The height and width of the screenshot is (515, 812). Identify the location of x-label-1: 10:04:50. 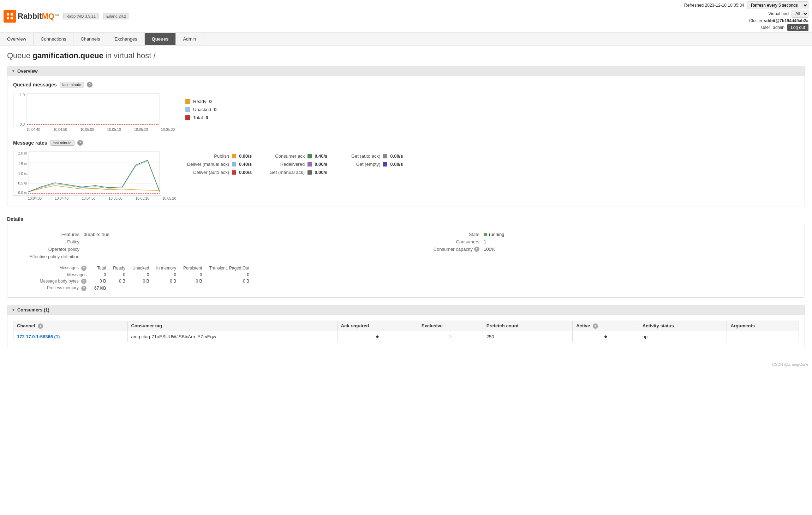
(60, 130).